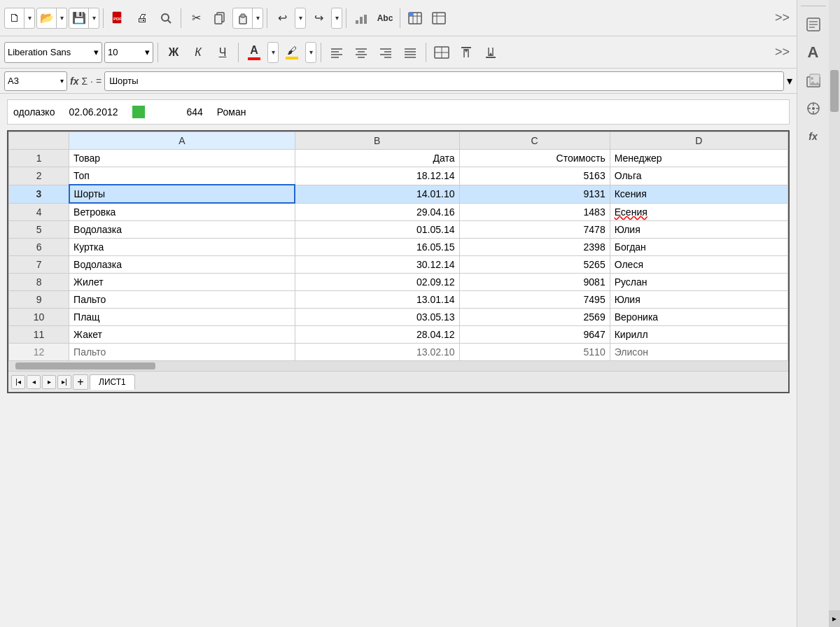 The image size is (840, 627). Describe the element at coordinates (182, 248) in the screenshot. I see `cell-A6: Куртка` at that location.